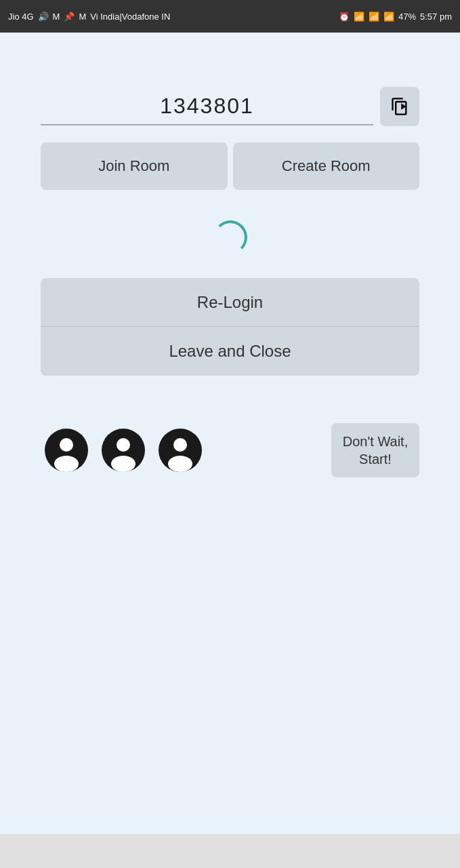 The image size is (460, 868). I want to click on spinner-circle, so click(230, 237).